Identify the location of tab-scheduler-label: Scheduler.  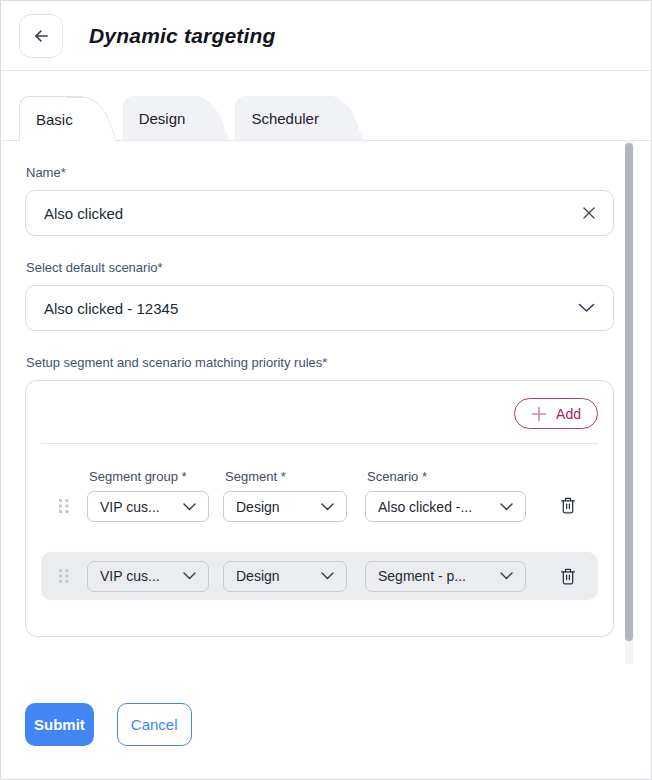
(285, 118).